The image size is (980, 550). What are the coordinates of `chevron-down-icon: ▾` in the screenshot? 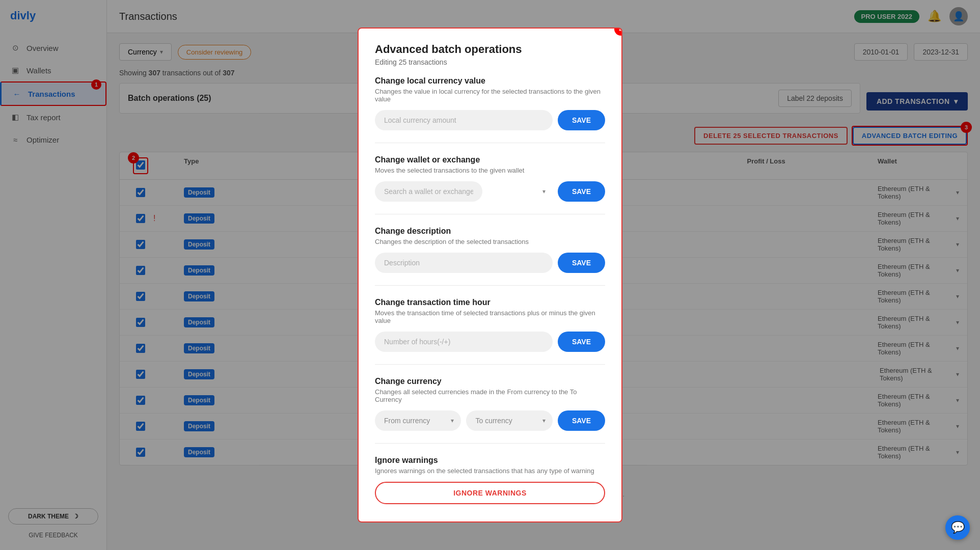 It's located at (544, 191).